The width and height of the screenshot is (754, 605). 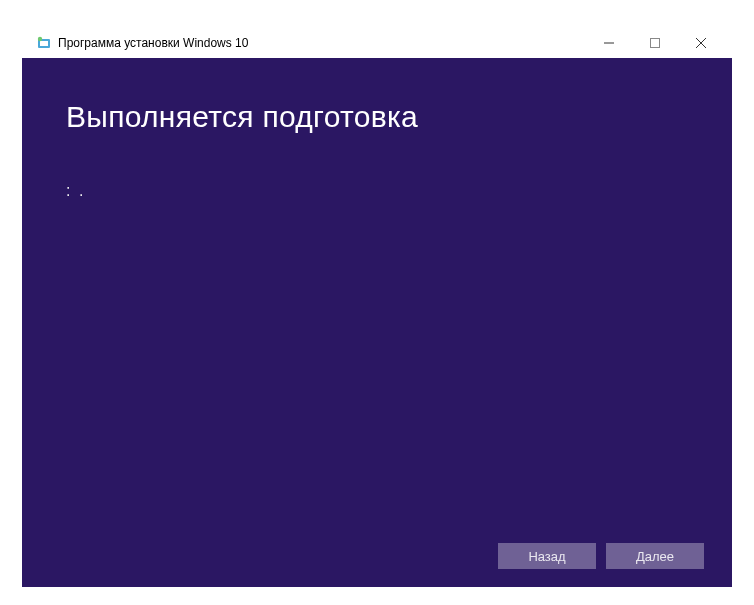 What do you see at coordinates (701, 43) in the screenshot?
I see `close-button` at bounding box center [701, 43].